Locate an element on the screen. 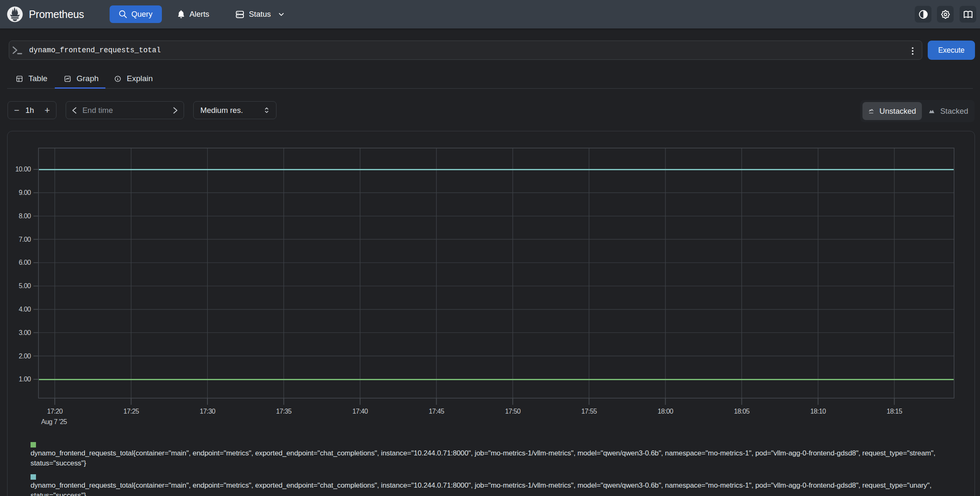 The image size is (980, 496). svg-text: 10.00 is located at coordinates (23, 169).